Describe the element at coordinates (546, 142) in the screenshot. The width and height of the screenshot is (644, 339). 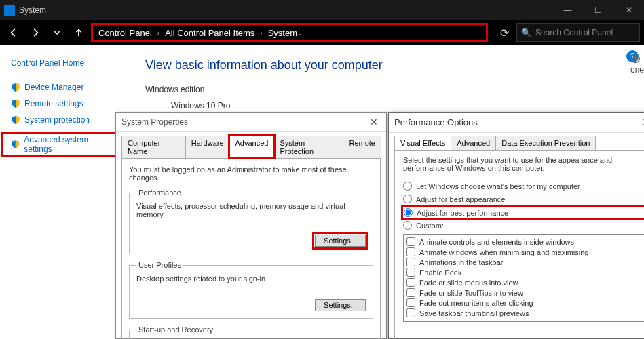
I see `tab-dep: Data Execution Prevention` at that location.